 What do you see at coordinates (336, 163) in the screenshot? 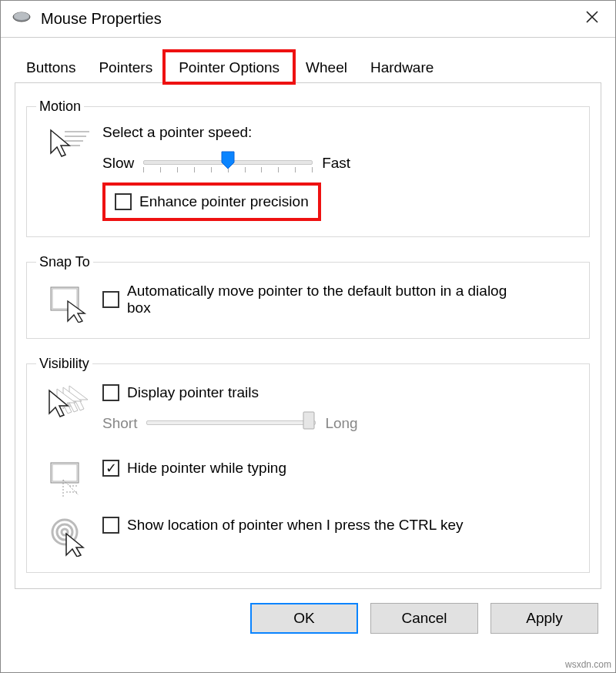
I see `speed-fast-label: Fast` at bounding box center [336, 163].